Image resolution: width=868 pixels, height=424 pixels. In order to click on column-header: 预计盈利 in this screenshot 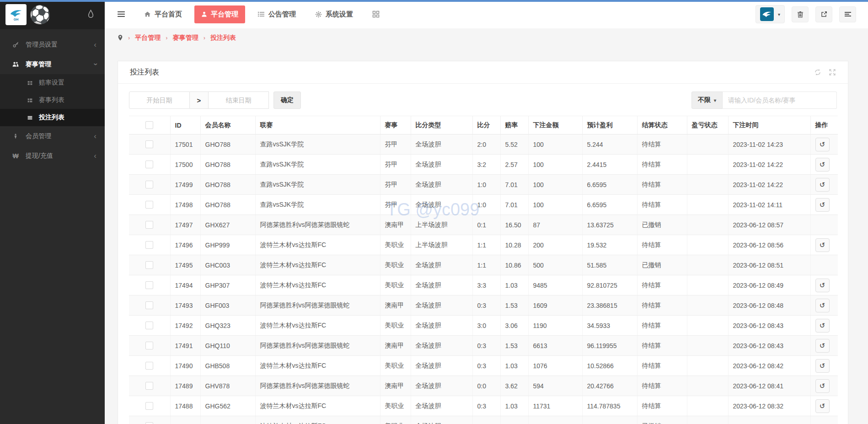, I will do `click(610, 125)`.